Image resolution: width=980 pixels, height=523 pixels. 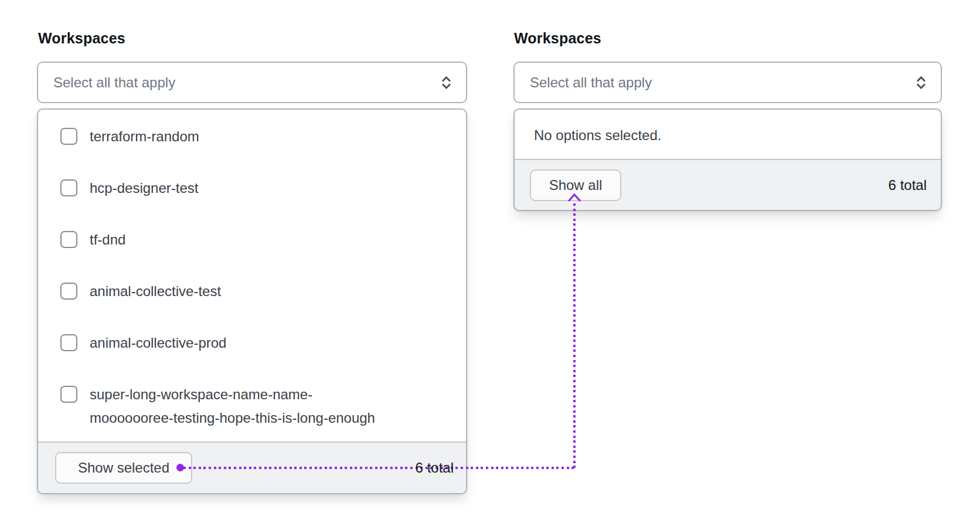 What do you see at coordinates (144, 188) in the screenshot?
I see `option-label: hcp-designer-test` at bounding box center [144, 188].